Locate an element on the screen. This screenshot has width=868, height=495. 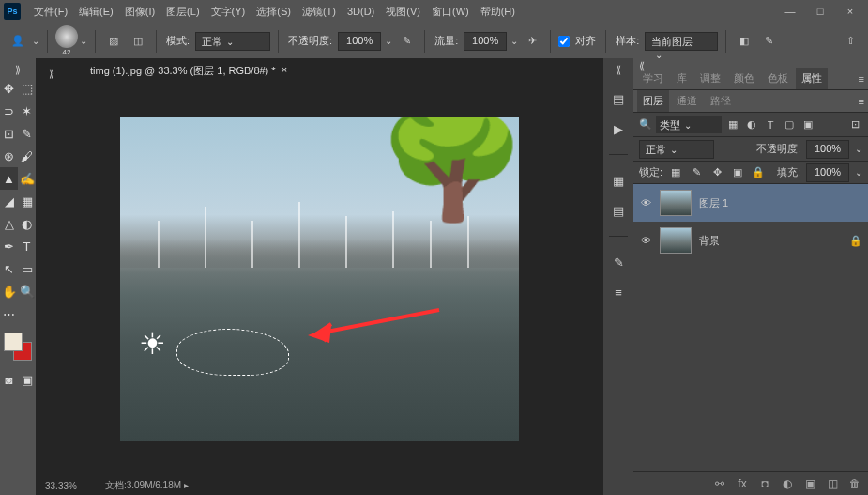
menu-image: 图像(I) is located at coordinates (140, 11).